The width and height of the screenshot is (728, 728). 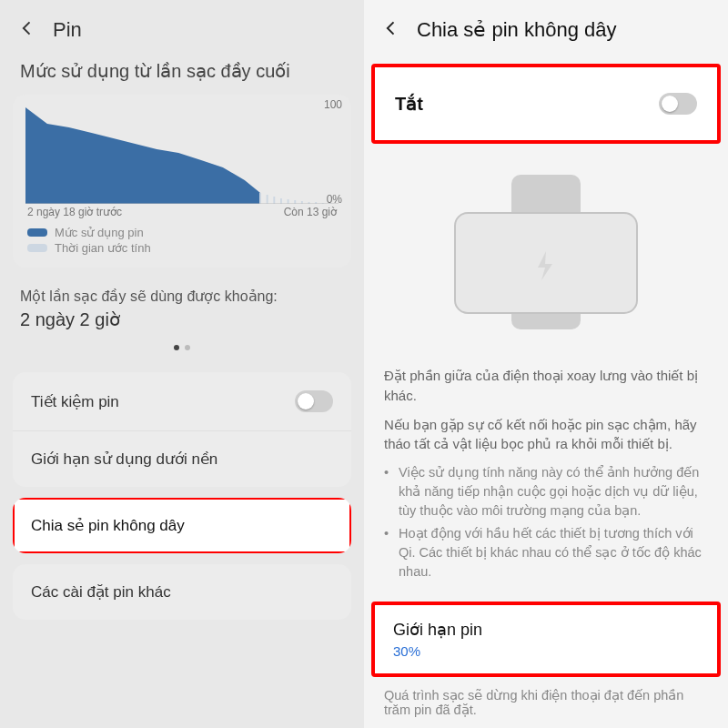 What do you see at coordinates (553, 553) in the screenshot?
I see `bullet-2: Hoạt động với hầu hết các thiết bị tương…` at bounding box center [553, 553].